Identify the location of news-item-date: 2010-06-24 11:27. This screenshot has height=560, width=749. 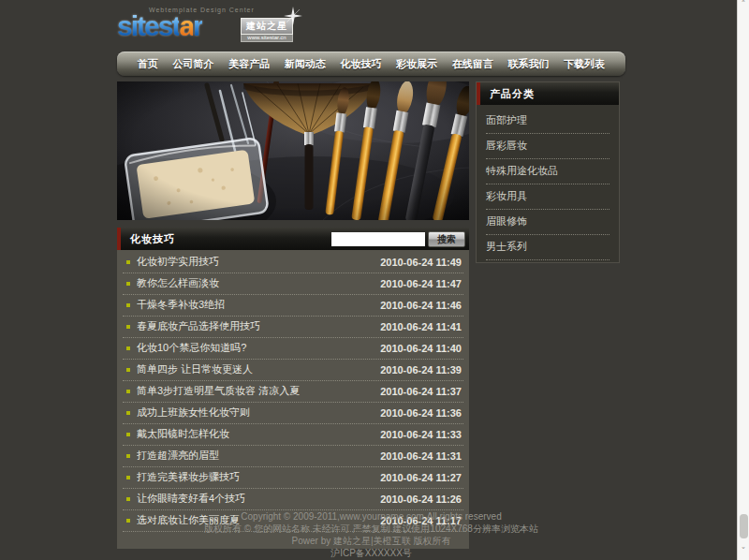
(421, 478).